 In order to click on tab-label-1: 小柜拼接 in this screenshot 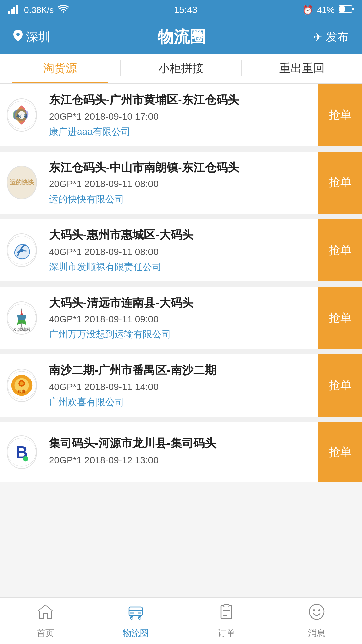, I will do `click(181, 68)`.